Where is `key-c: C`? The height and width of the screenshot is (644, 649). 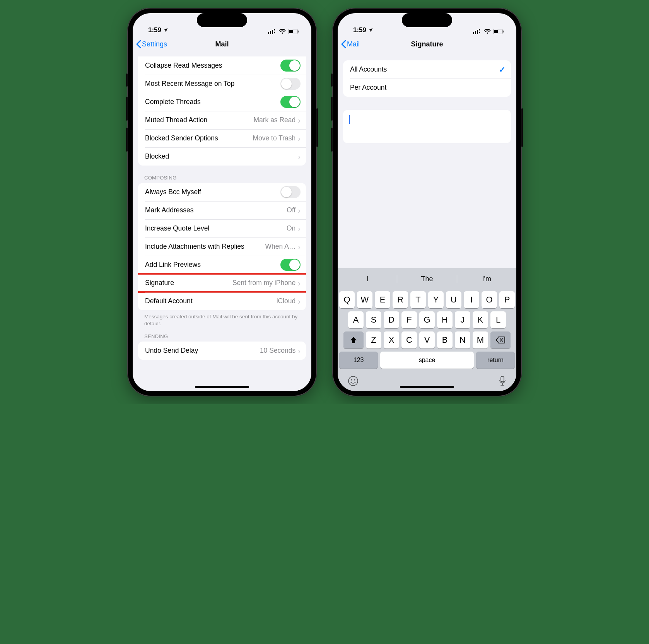 key-c: C is located at coordinates (409, 340).